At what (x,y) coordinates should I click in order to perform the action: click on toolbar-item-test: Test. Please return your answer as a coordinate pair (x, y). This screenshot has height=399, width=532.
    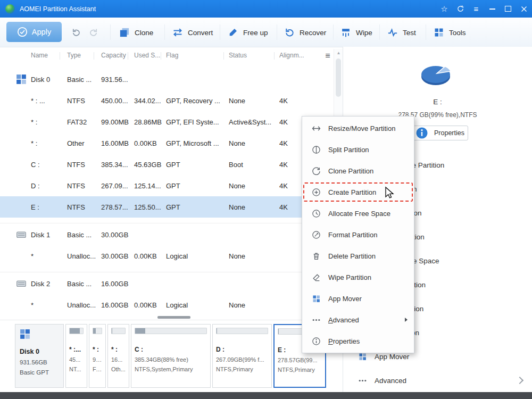
    Looking at the image, I should click on (402, 32).